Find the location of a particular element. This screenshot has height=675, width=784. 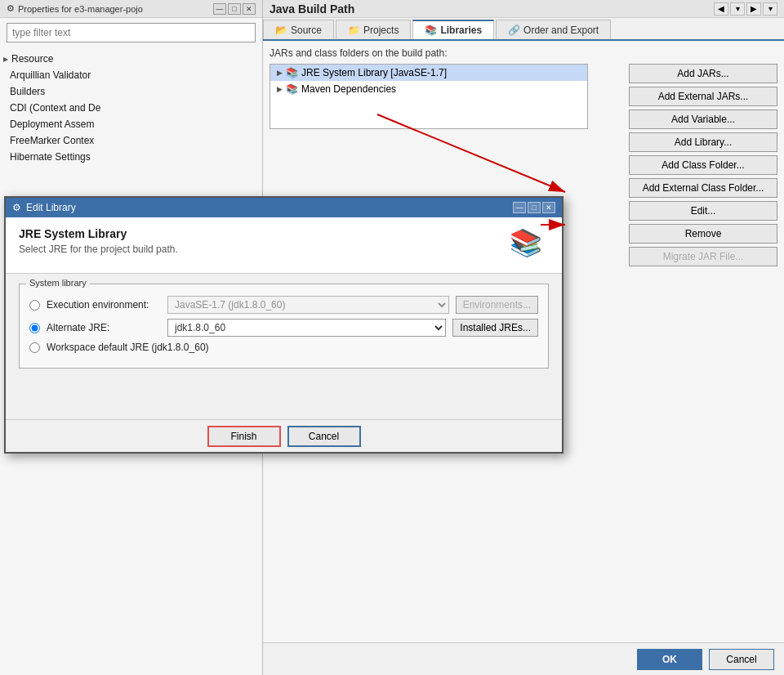

dialog-library-icon: 📚 is located at coordinates (529, 247).